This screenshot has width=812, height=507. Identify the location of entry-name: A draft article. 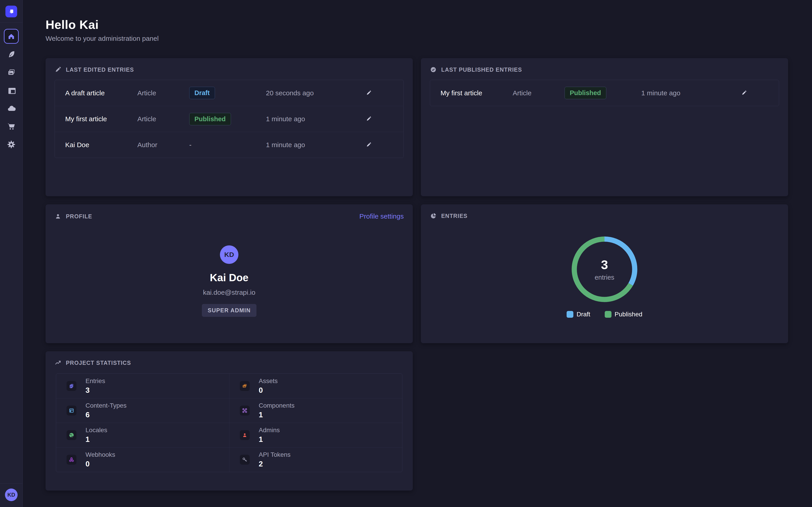
(101, 93).